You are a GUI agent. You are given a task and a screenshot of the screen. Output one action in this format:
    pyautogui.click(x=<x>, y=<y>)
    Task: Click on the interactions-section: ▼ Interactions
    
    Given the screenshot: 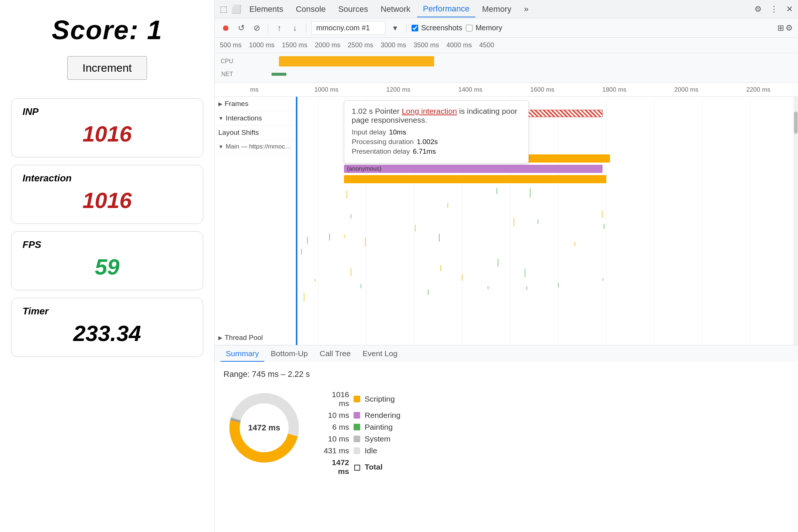 What is the action you would take?
    pyautogui.click(x=255, y=118)
    